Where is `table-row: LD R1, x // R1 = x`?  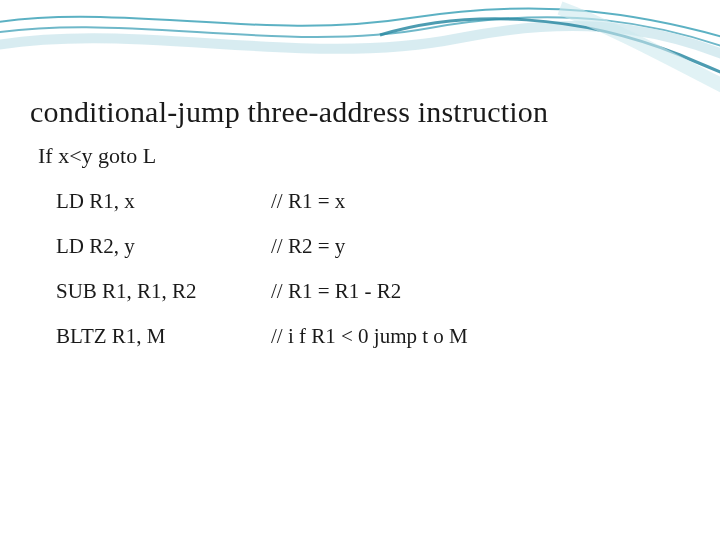
table-row: LD R1, x // R1 = x is located at coordinates (262, 202).